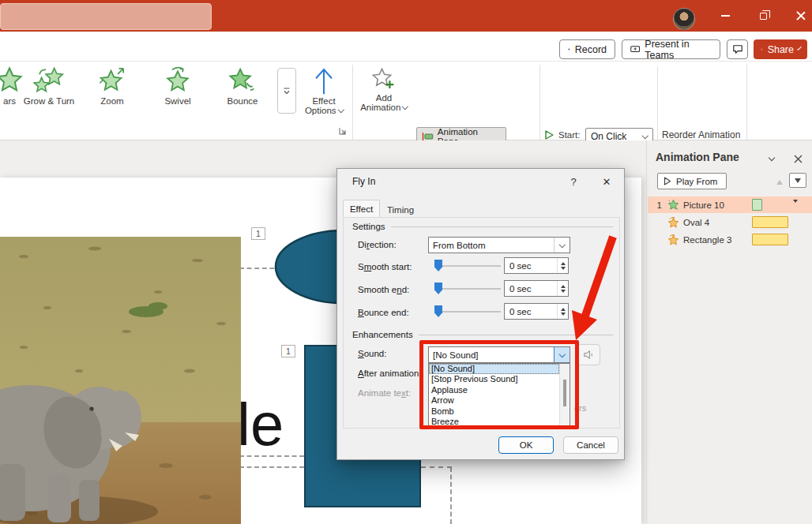 The image size is (812, 524). Describe the element at coordinates (761, 49) in the screenshot. I see `share-icon` at that location.